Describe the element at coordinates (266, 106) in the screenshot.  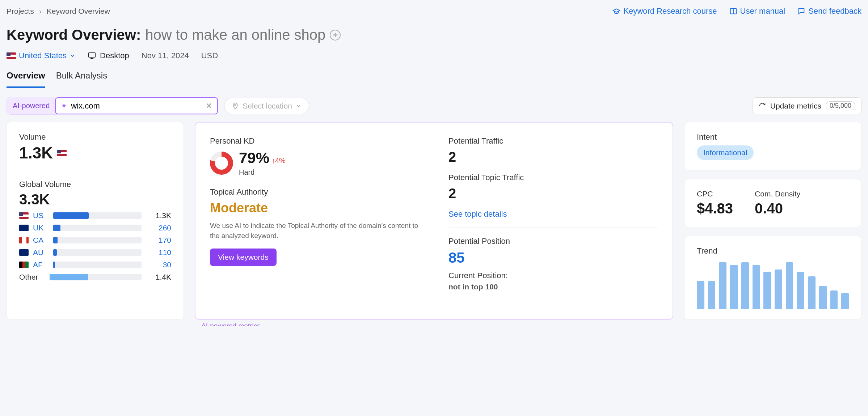
I see `location-selector: Select location` at that location.